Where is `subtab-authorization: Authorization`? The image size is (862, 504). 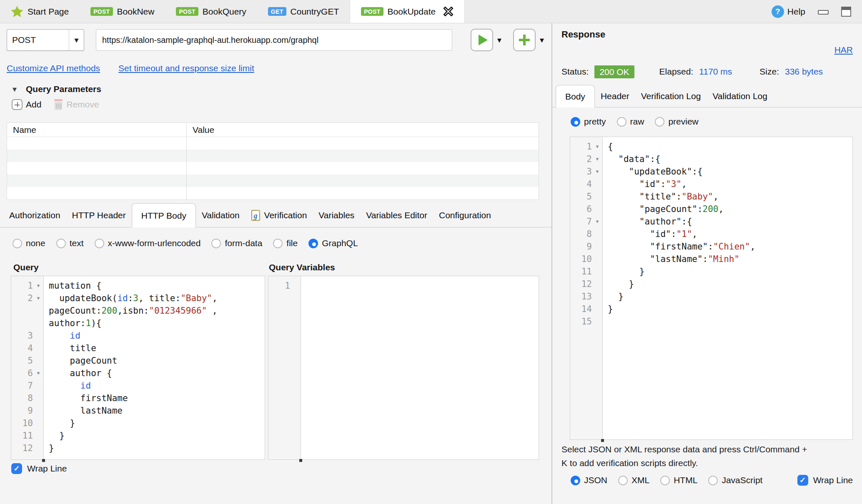
subtab-authorization: Authorization is located at coordinates (35, 215).